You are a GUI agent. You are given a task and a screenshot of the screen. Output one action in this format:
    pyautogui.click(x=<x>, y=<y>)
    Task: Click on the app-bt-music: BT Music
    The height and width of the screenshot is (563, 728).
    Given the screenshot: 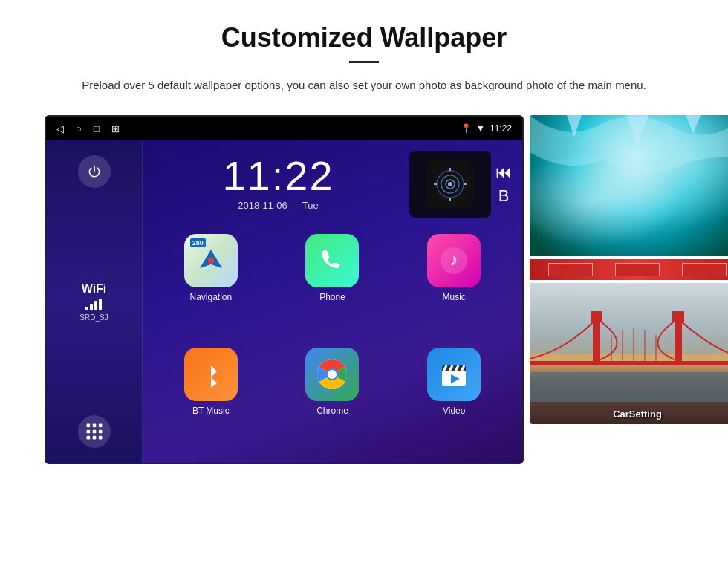 What is the action you would take?
    pyautogui.click(x=211, y=398)
    